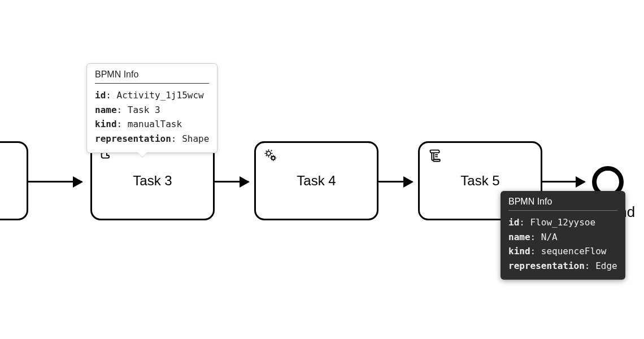 The height and width of the screenshot is (339, 644). Describe the element at coordinates (563, 237) in the screenshot. I see `tooltip-row-name: name: N/A` at that location.